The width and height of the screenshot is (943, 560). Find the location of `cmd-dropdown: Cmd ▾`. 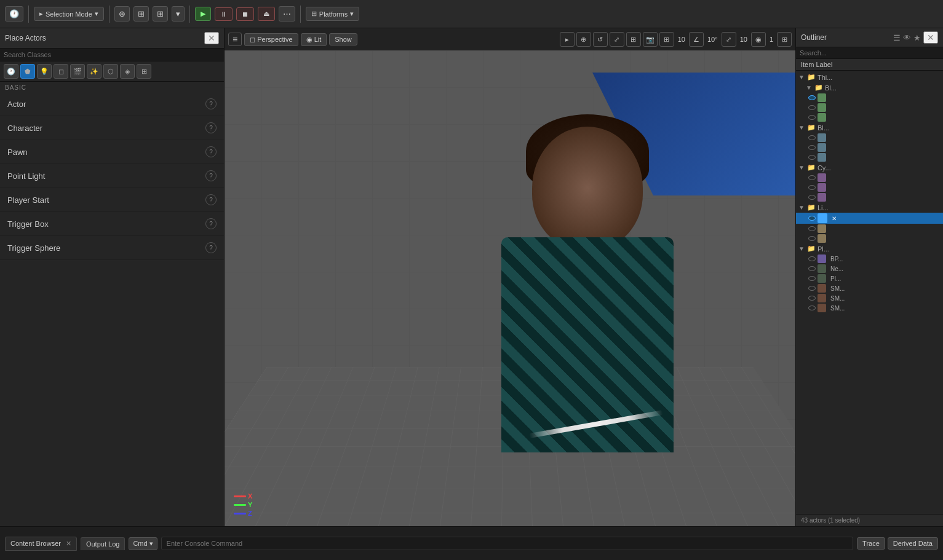

cmd-dropdown: Cmd ▾ is located at coordinates (143, 543).